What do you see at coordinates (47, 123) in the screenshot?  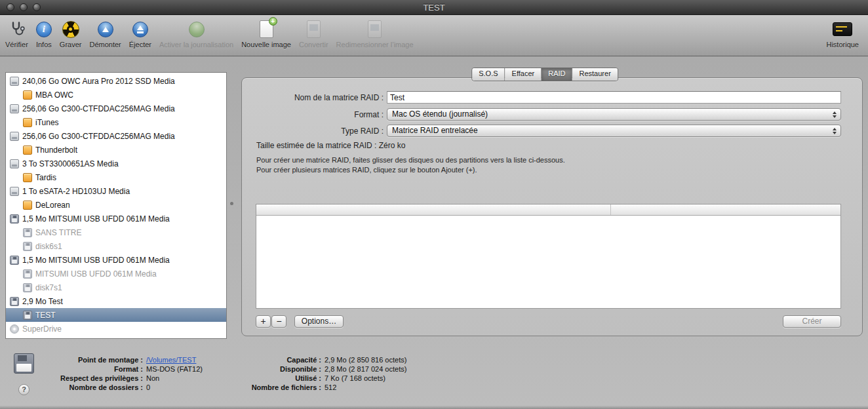 I see `sidebar-item-label: iTunes` at bounding box center [47, 123].